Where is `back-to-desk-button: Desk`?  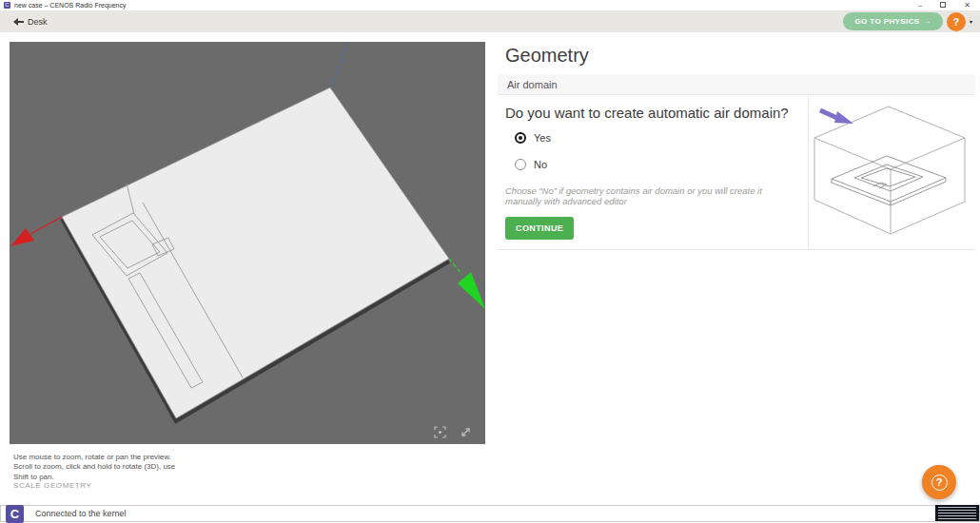
back-to-desk-button: Desk is located at coordinates (30, 22).